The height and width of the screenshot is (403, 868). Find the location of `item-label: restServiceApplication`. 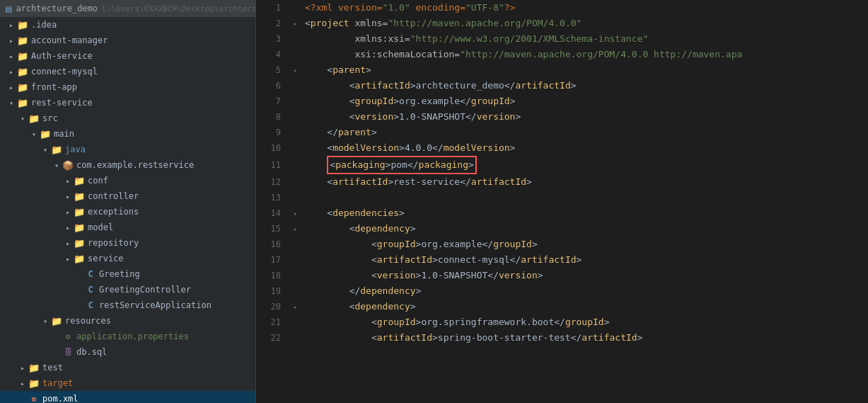

item-label: restServiceApplication is located at coordinates (156, 305).